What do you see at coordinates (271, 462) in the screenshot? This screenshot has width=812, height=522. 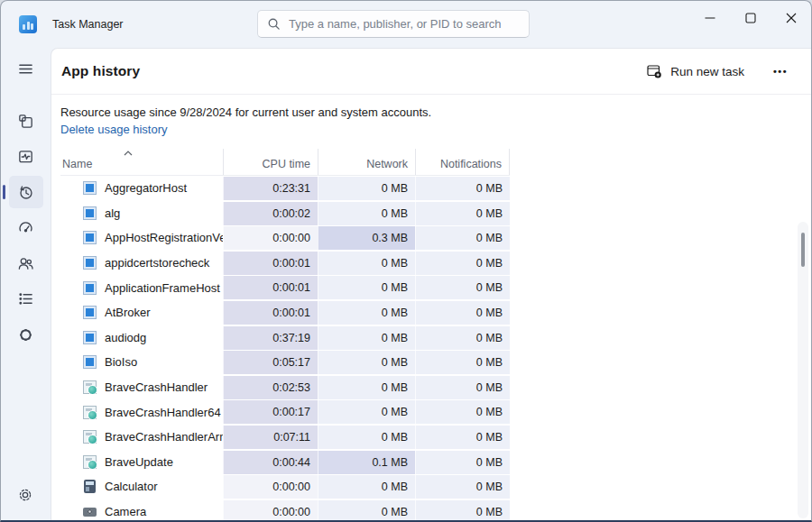 I see `cpu-time-cell: 0:00:44` at bounding box center [271, 462].